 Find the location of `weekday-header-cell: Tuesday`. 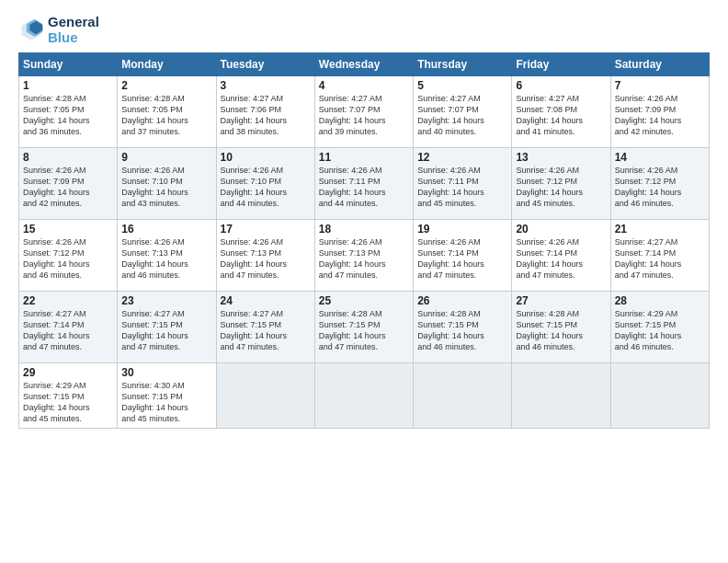

weekday-header-cell: Tuesday is located at coordinates (265, 64).